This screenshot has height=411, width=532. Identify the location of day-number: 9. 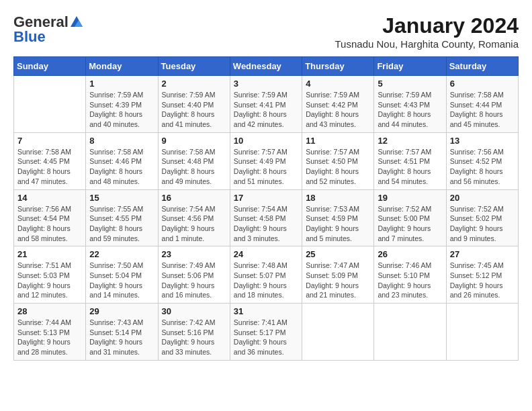
(194, 141).